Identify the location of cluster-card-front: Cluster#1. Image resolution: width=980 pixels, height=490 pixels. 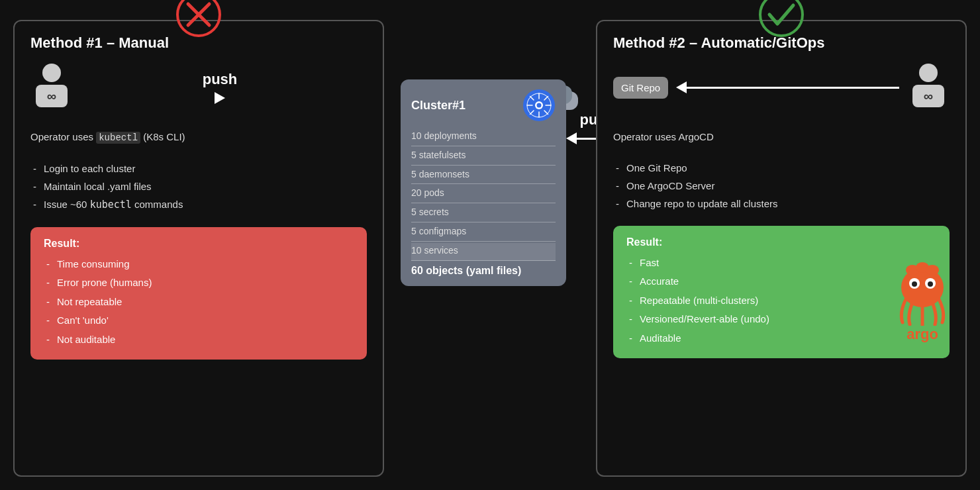
(483, 183).